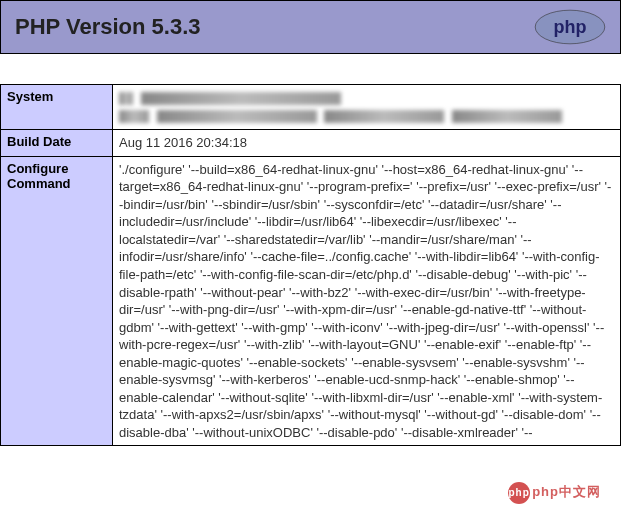 The height and width of the screenshot is (518, 621). What do you see at coordinates (310, 27) in the screenshot?
I see `phpinfo-header: PHP Version 5.3.3 php` at bounding box center [310, 27].